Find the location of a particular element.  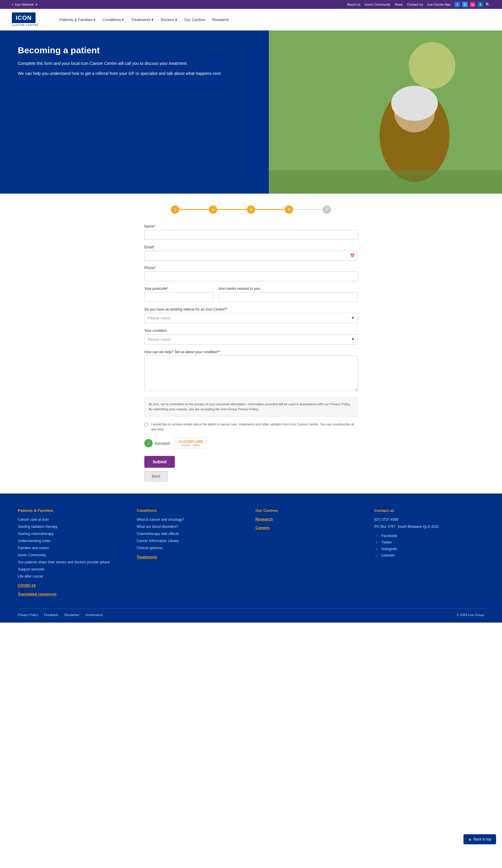

footer-link-radiation: Starting radiation therapy is located at coordinates (38, 527).